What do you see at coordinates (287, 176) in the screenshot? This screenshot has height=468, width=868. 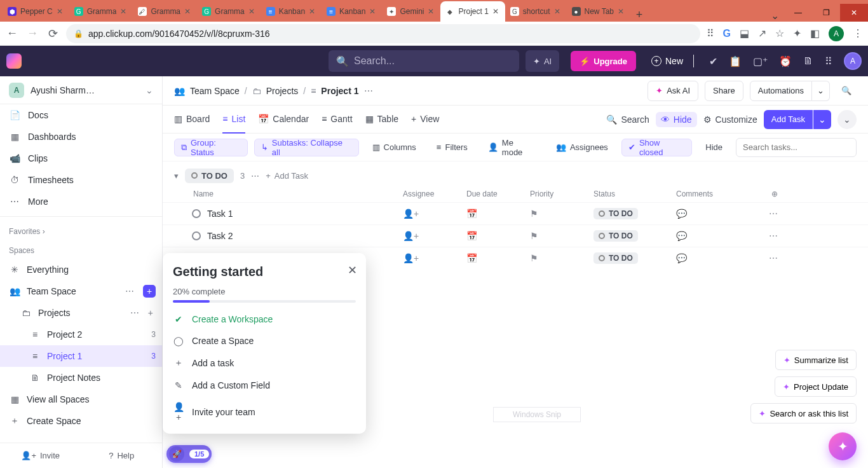 I see `add-task-inline: + Add Task` at bounding box center [287, 176].